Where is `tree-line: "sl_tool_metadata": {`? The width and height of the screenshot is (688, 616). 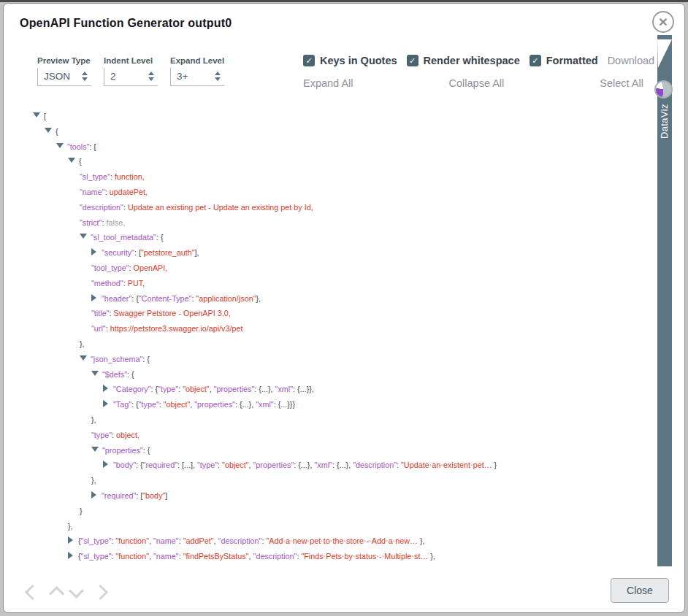
tree-line: "sl_tool_metadata": { is located at coordinates (329, 238).